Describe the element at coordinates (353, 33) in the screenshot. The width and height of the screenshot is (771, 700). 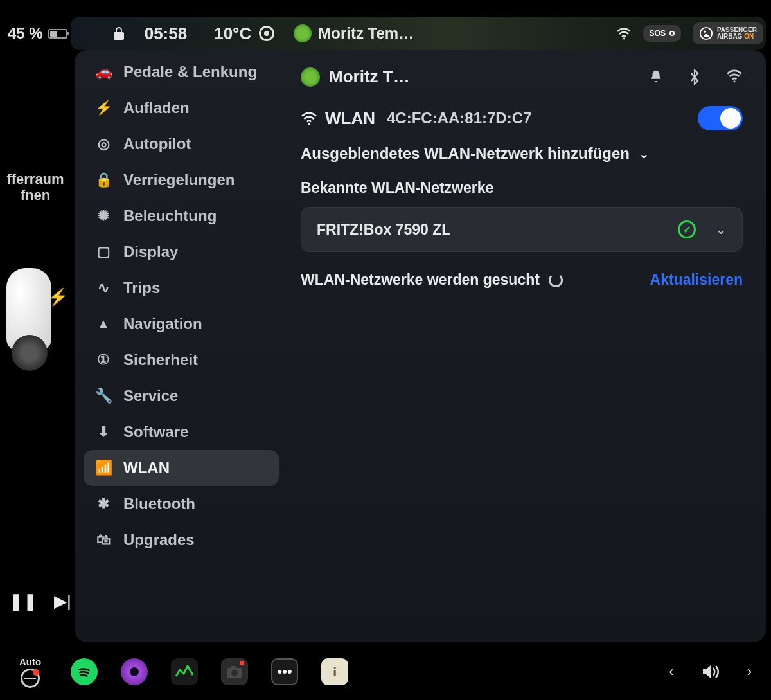
I see `profile-chip: Moritz Tem…` at that location.